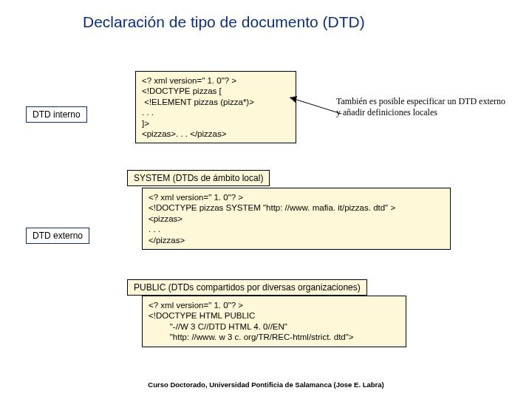 The height and width of the screenshot is (399, 532). I want to click on code-block-system: <? xml version=" 1. 0"? > <!DOCTYPE pizz…, so click(296, 219).